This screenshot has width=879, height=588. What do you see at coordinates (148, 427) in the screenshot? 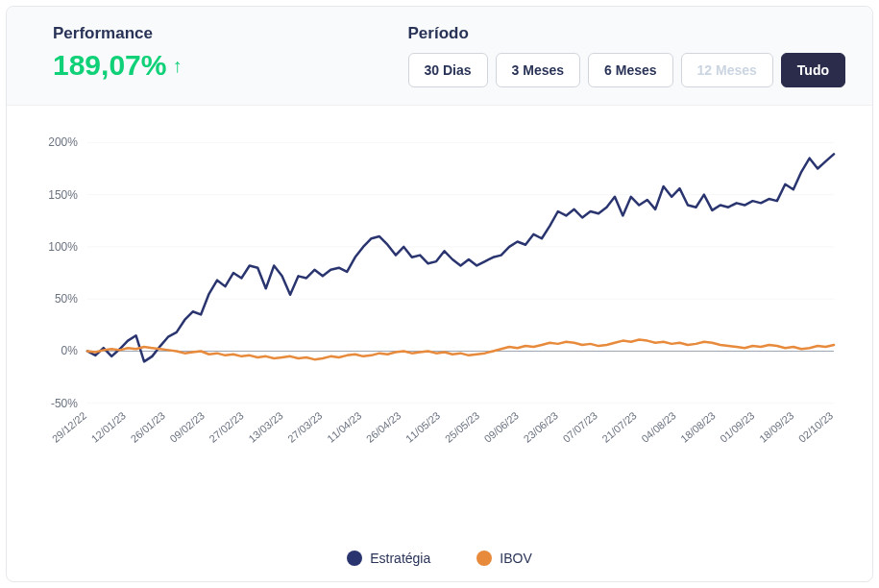
I see `svg-text: 26/01/23` at bounding box center [148, 427].